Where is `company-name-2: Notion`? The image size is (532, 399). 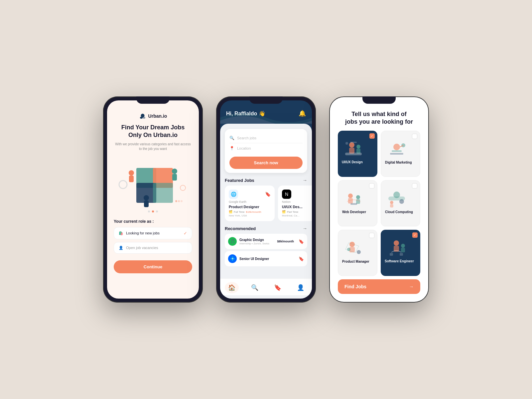 company-name-2: Notion is located at coordinates (297, 202).